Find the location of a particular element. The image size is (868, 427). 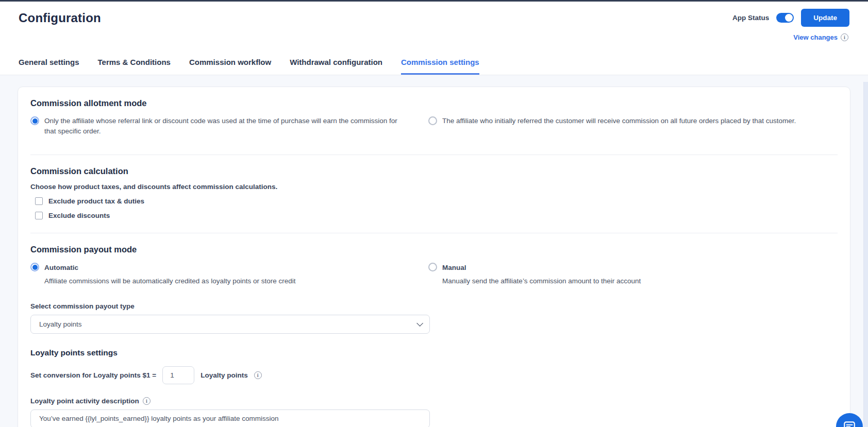

activity-description-label: Loyalty point activity description is located at coordinates (85, 401).